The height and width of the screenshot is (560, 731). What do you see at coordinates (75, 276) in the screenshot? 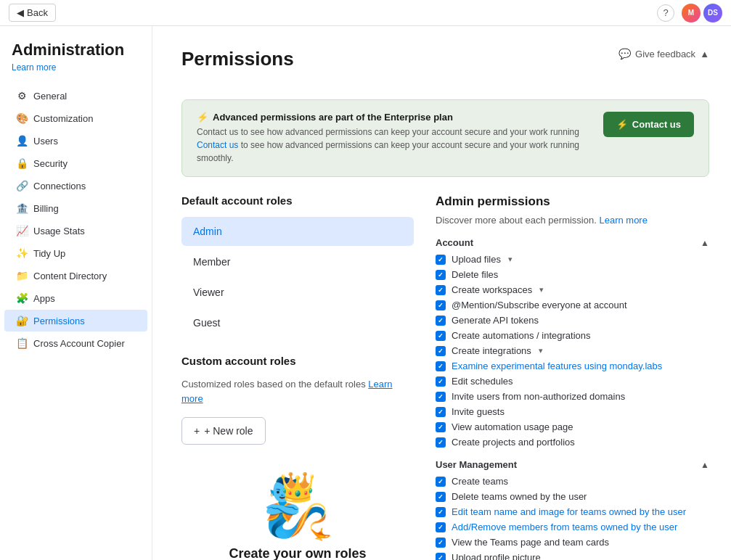
I see `sidebar-item-content-directory: 📁 Content Directory` at bounding box center [75, 276].